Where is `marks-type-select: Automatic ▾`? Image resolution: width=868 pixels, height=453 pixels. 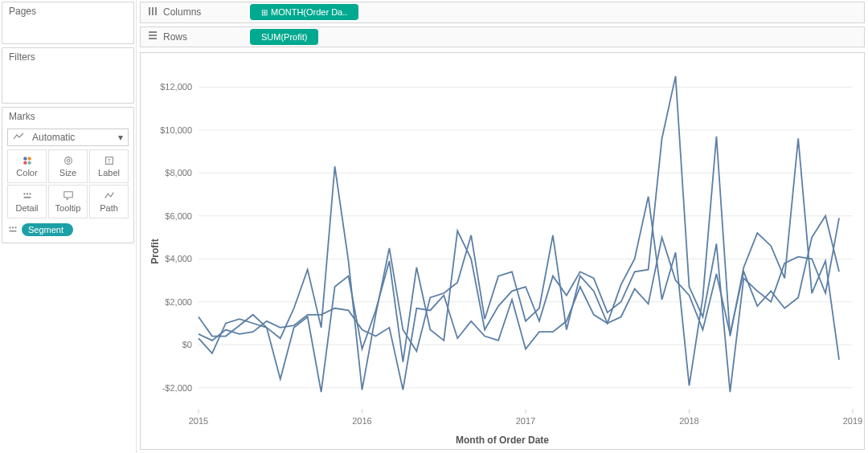 marks-type-select: Automatic ▾ is located at coordinates (68, 137).